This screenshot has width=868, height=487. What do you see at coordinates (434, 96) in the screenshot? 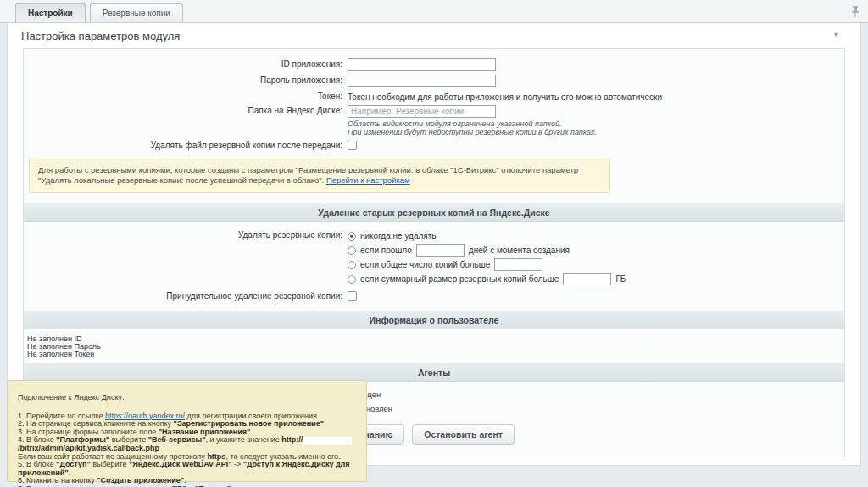
I see `form-row-token: Токен: Токен необходим для работы прилож…` at bounding box center [434, 96].